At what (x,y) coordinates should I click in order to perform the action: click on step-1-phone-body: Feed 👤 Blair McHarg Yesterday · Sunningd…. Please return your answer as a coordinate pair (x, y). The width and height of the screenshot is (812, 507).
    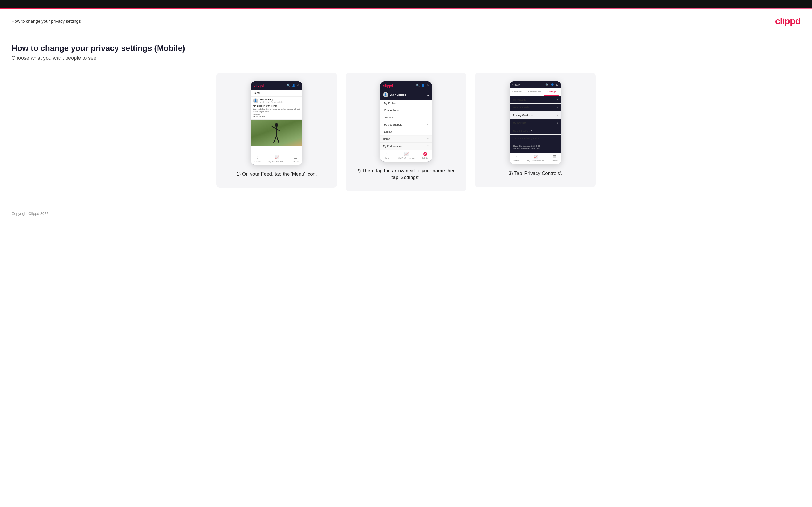
    Looking at the image, I should click on (276, 121).